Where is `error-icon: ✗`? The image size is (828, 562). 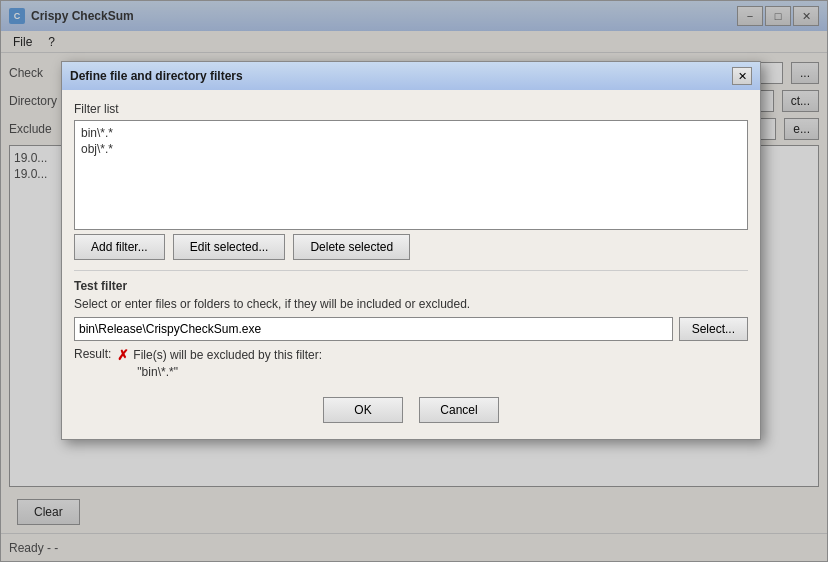
error-icon: ✗ is located at coordinates (123, 355).